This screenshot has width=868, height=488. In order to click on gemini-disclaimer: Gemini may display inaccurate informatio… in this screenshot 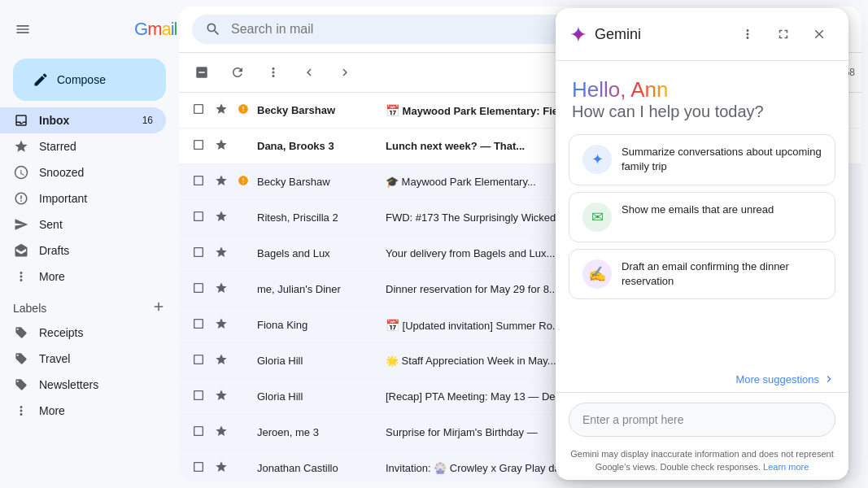, I will do `click(702, 462)`.